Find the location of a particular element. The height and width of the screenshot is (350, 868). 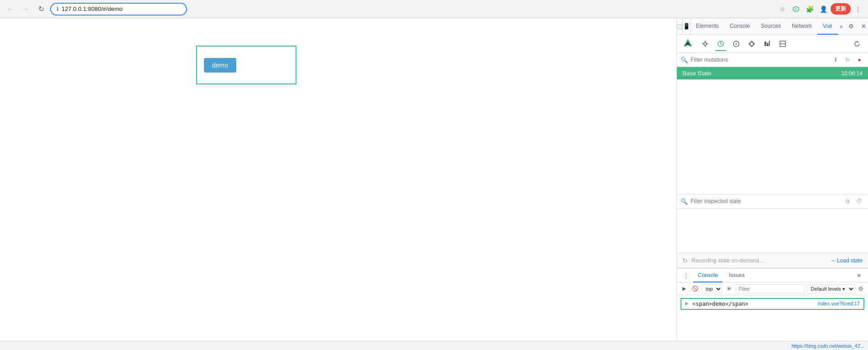

base-state-label: Base State is located at coordinates (697, 73).